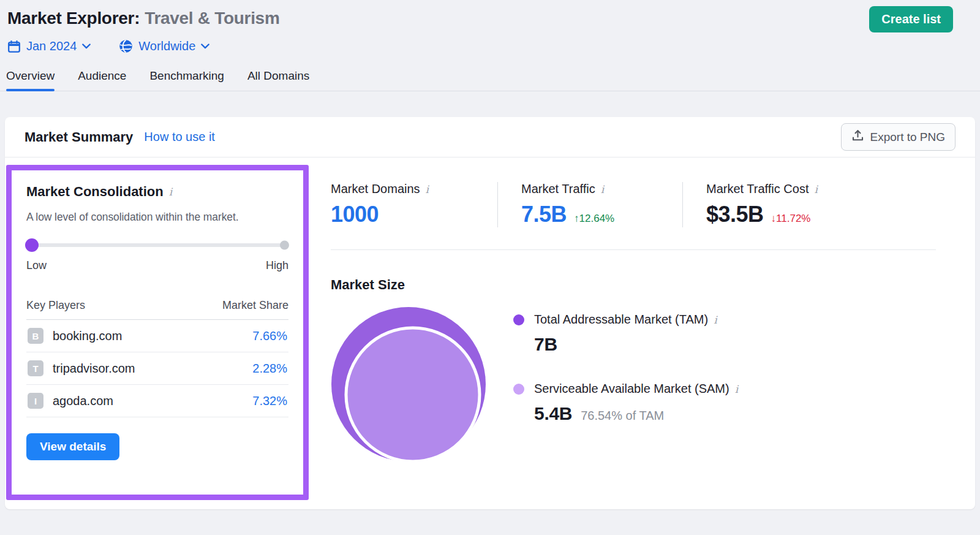 This screenshot has width=980, height=535. Describe the element at coordinates (858, 137) in the screenshot. I see `export-icon` at that location.